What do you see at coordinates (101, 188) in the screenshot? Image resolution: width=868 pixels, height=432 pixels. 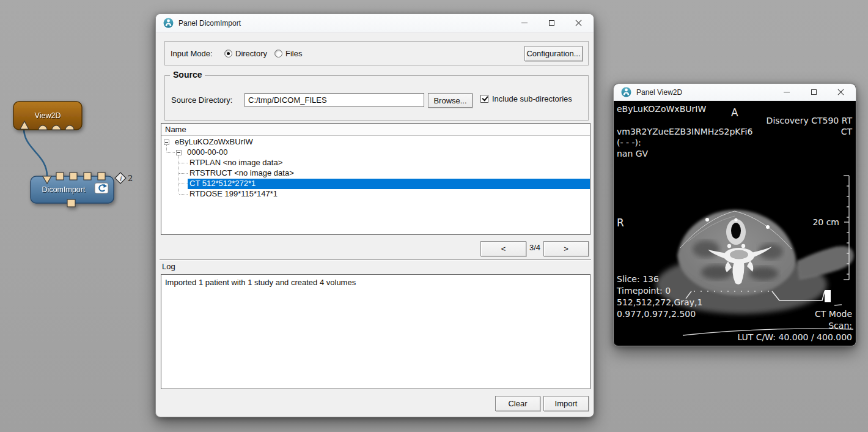 I see `reload-icon` at bounding box center [101, 188].